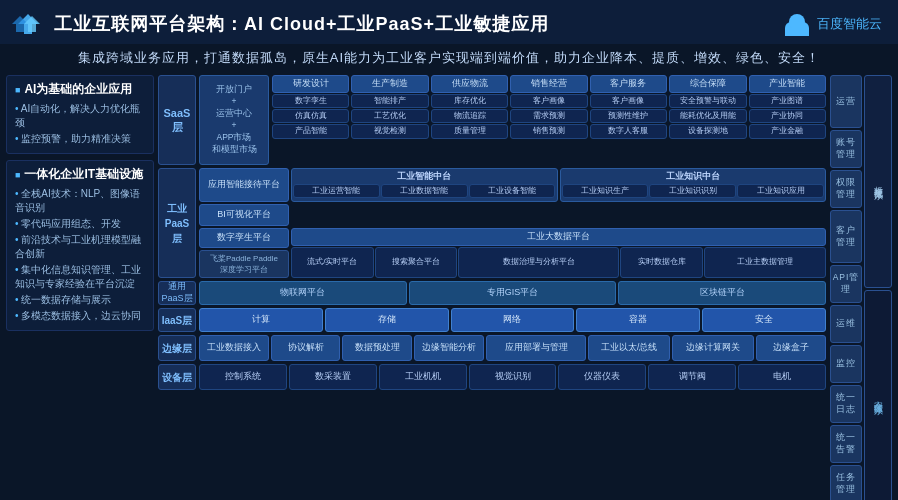 This screenshot has width=898, height=500. Describe the element at coordinates (791, 348) in the screenshot. I see `edge-8: 边缘盒子` at that location.